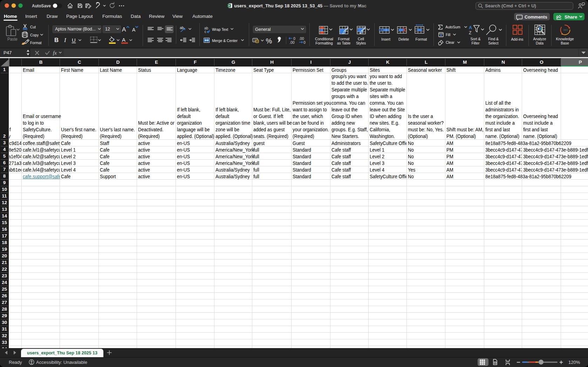 Image resolution: width=588 pixels, height=367 pixels. I want to click on svg-text: U, so click(74, 40).